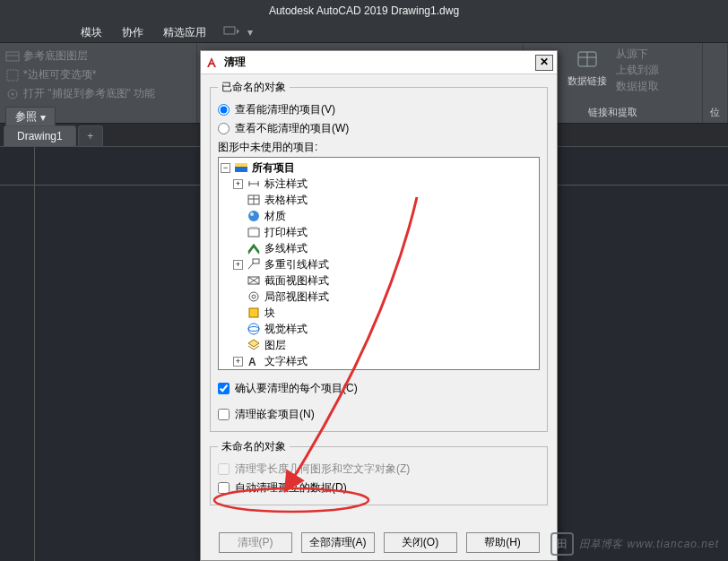  Describe the element at coordinates (224, 129) in the screenshot. I see `radio-view-unpurgeable-input` at that location.